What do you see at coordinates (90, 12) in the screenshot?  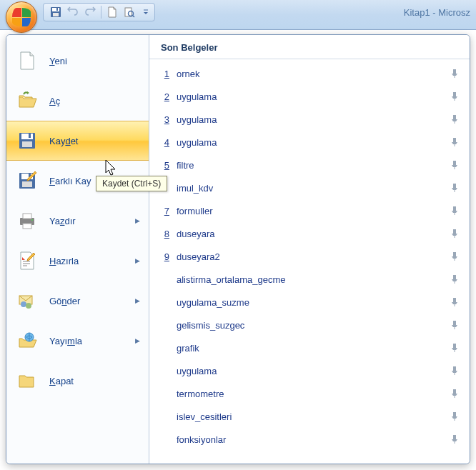 I see `qat-redo` at bounding box center [90, 12].